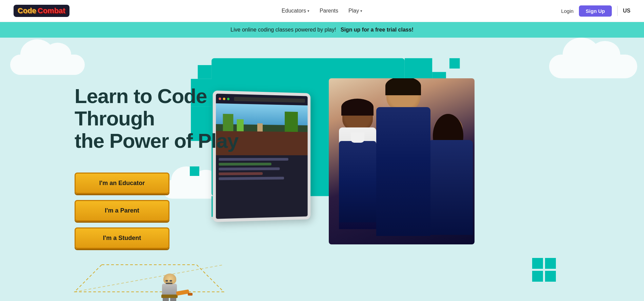 The image size is (644, 301). I want to click on nav-parents-label: Parents, so click(329, 11).